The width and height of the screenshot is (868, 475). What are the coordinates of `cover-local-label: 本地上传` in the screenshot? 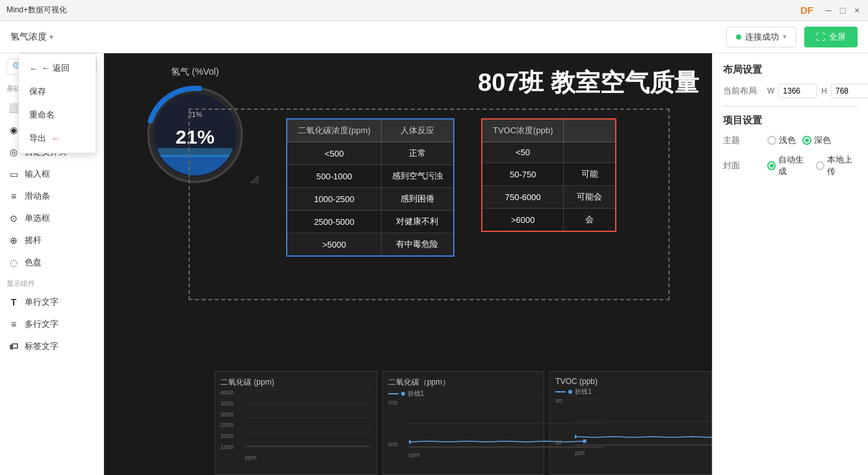 It's located at (843, 166).